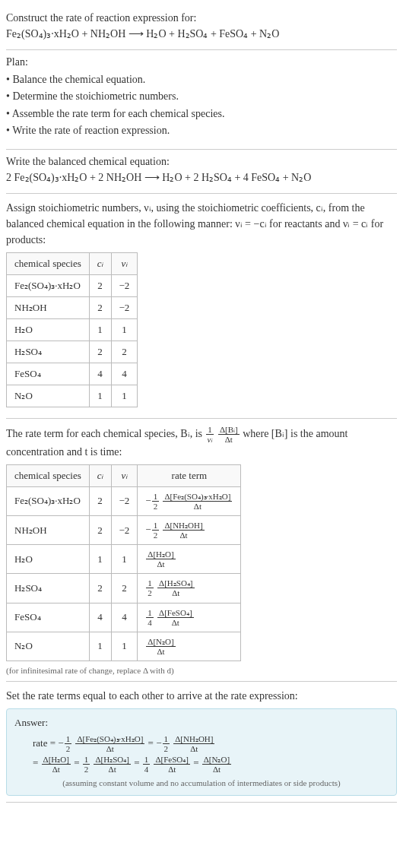 The width and height of the screenshot is (403, 868). What do you see at coordinates (202, 106) in the screenshot?
I see `plan-list: Balance the chemical equation. Determine…` at bounding box center [202, 106].